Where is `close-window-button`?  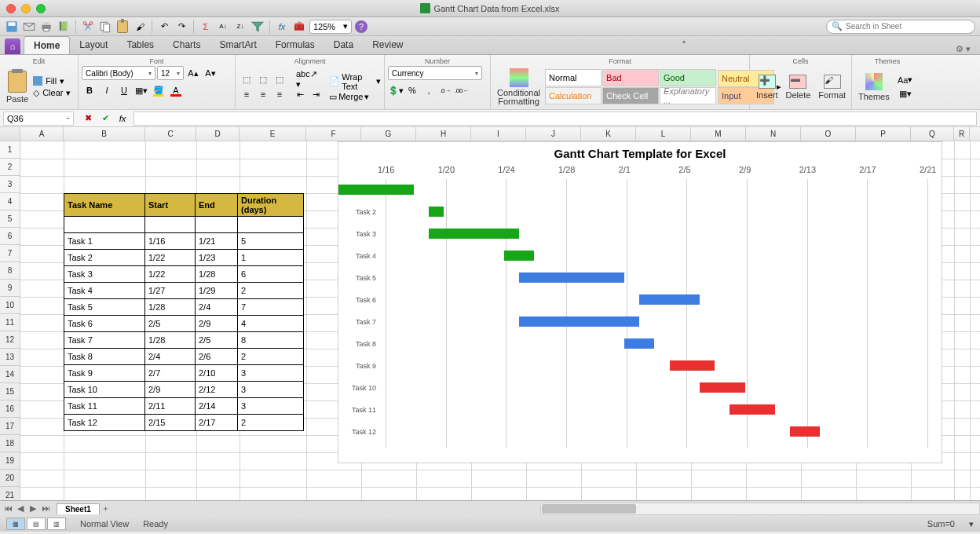
close-window-button is located at coordinates (11, 9).